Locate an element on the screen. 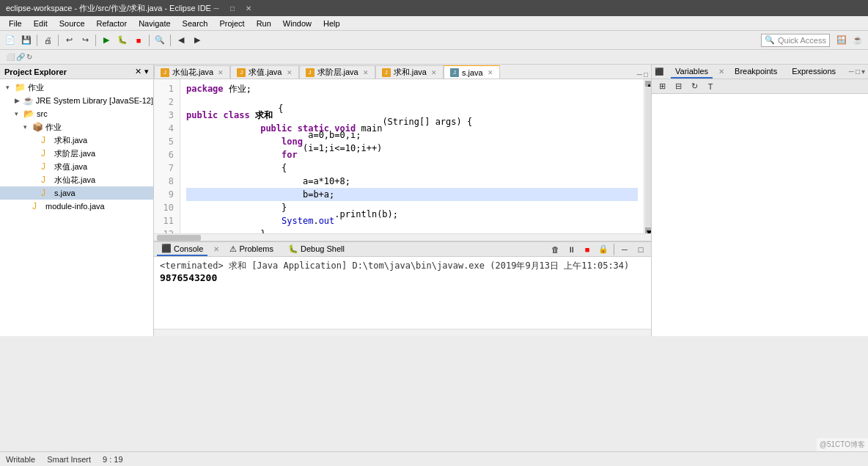 The image size is (868, 466). tab-debug-shell: 🐛 Debug Shell is located at coordinates (317, 250).